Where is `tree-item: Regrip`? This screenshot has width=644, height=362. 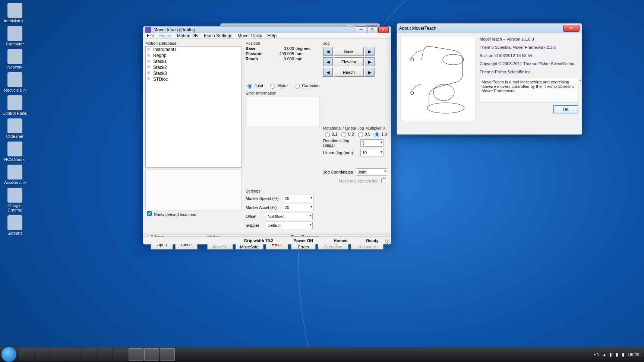 tree-item: Regrip is located at coordinates (194, 55).